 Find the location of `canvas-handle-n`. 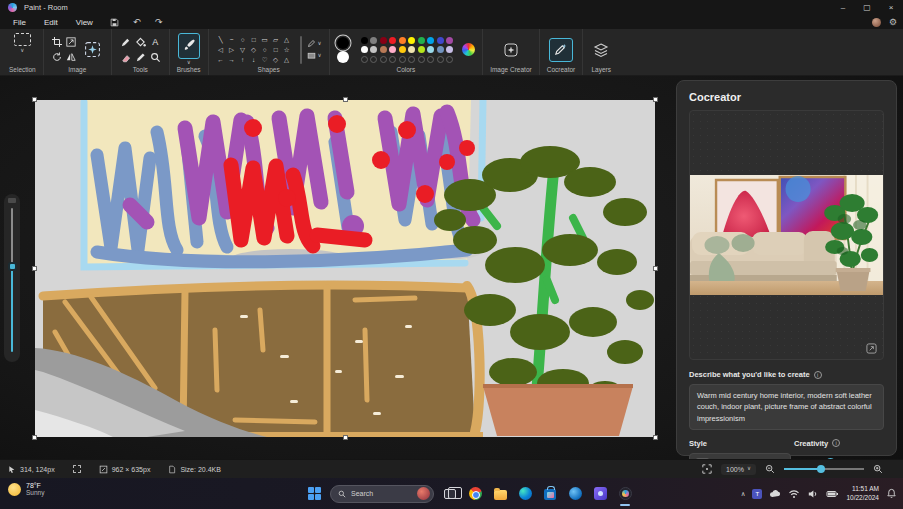

canvas-handle-n is located at coordinates (346, 100).